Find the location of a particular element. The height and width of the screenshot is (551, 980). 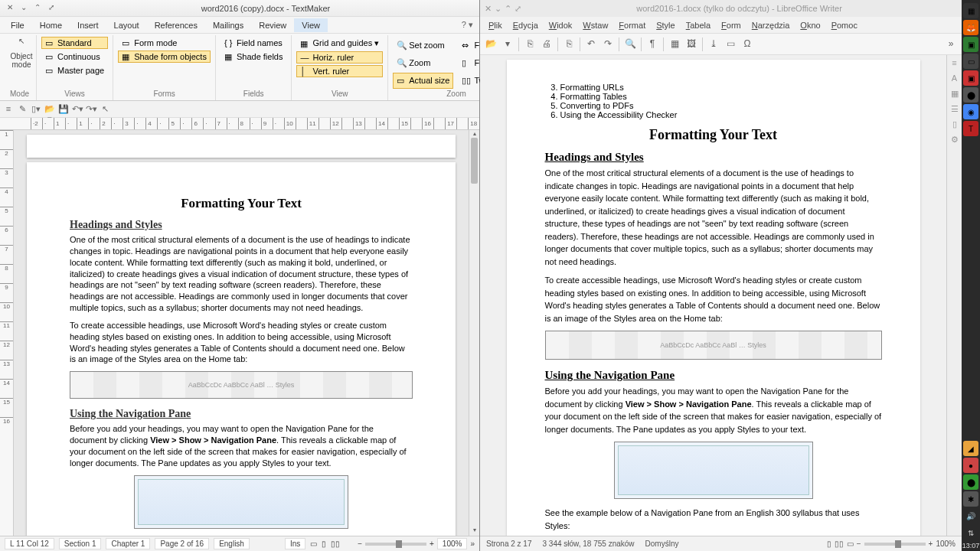

views-standard: ▭Standard is located at coordinates (75, 43).